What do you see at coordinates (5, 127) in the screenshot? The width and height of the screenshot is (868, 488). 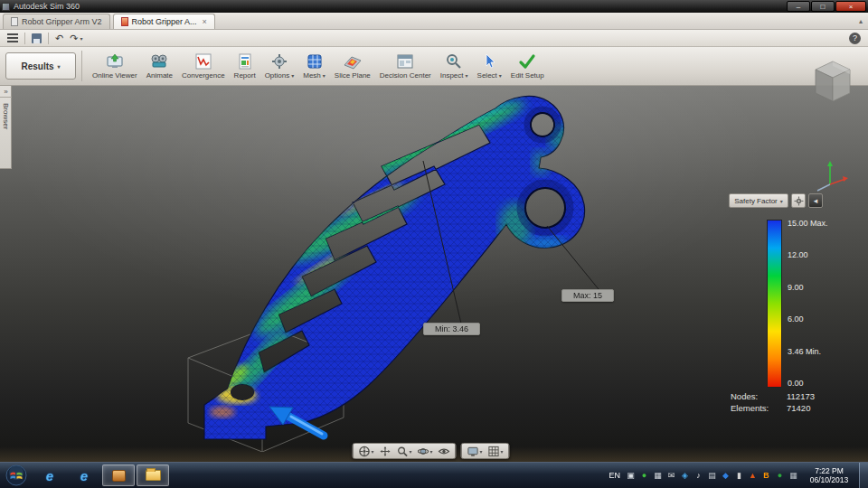 I see `browser-panel-tab: » Browser` at bounding box center [5, 127].